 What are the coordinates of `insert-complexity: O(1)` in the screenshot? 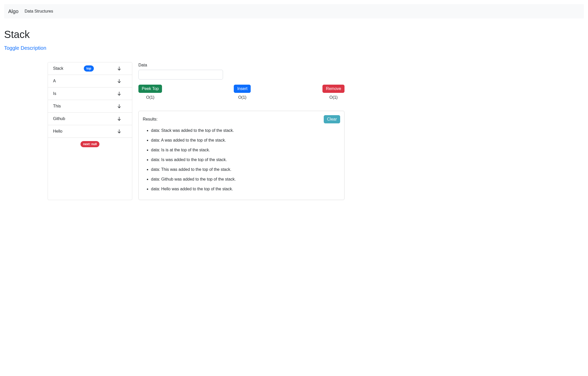 It's located at (242, 97).